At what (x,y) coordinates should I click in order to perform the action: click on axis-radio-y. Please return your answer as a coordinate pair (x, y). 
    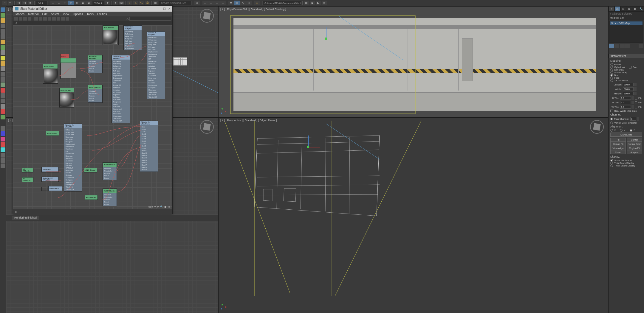
    Looking at the image, I should click on (621, 130).